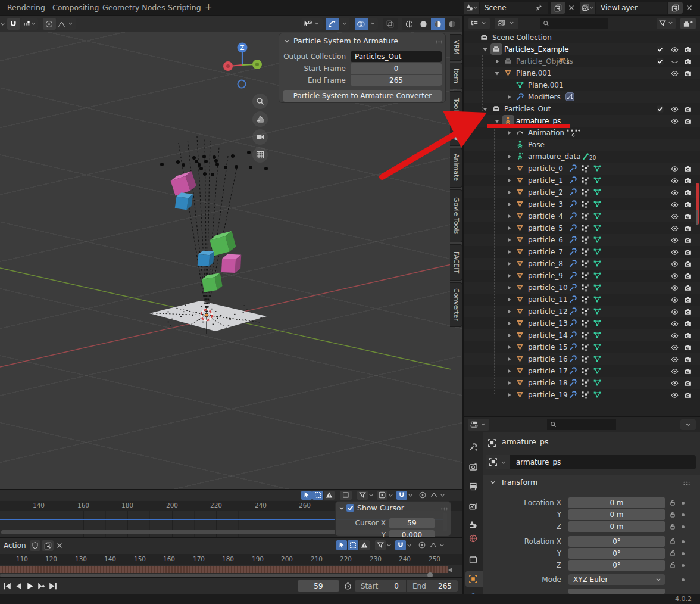 This screenshot has width=700, height=604. I want to click on add-workspace-button: +, so click(208, 8).